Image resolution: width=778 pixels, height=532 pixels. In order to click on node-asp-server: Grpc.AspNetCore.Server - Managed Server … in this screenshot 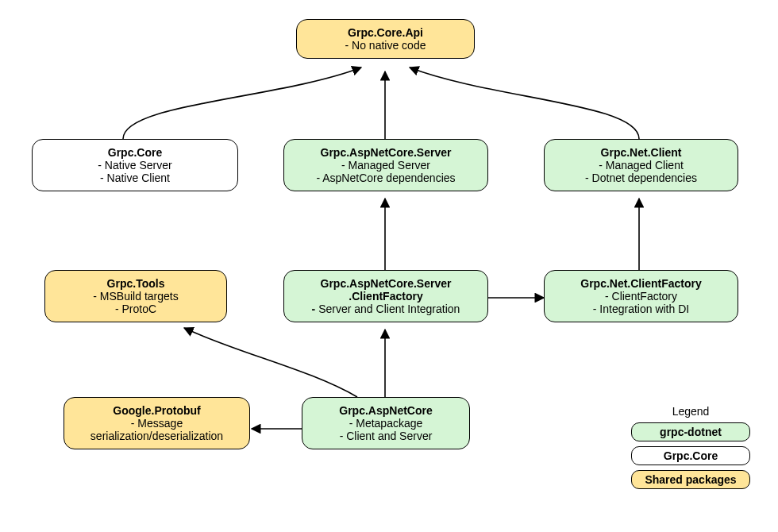, I will do `click(386, 165)`.